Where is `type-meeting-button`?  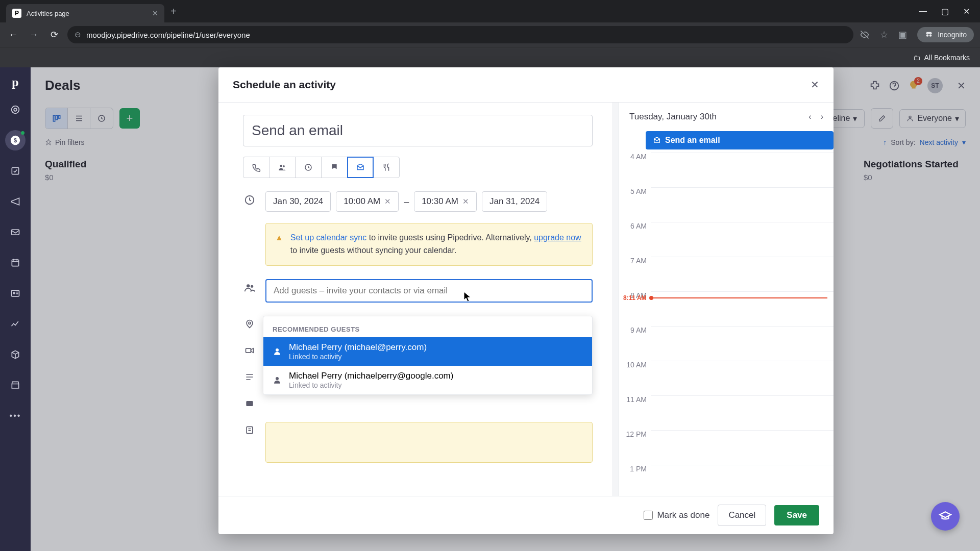 type-meeting-button is located at coordinates (282, 167).